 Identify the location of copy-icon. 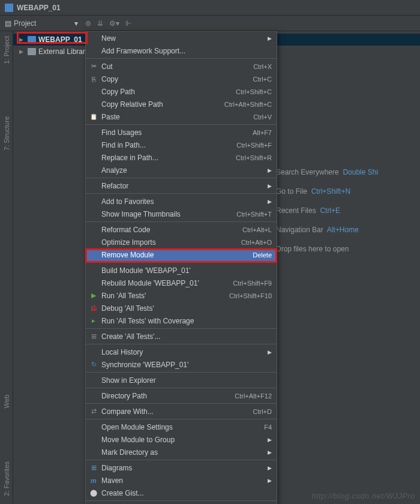
(94, 79).